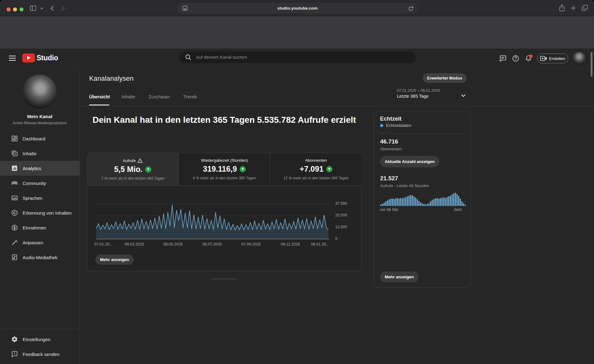 Image resolution: width=594 pixels, height=364 pixels. What do you see at coordinates (399, 277) in the screenshot?
I see `realtime-show-more-button: Mehr anzeigen` at bounding box center [399, 277].